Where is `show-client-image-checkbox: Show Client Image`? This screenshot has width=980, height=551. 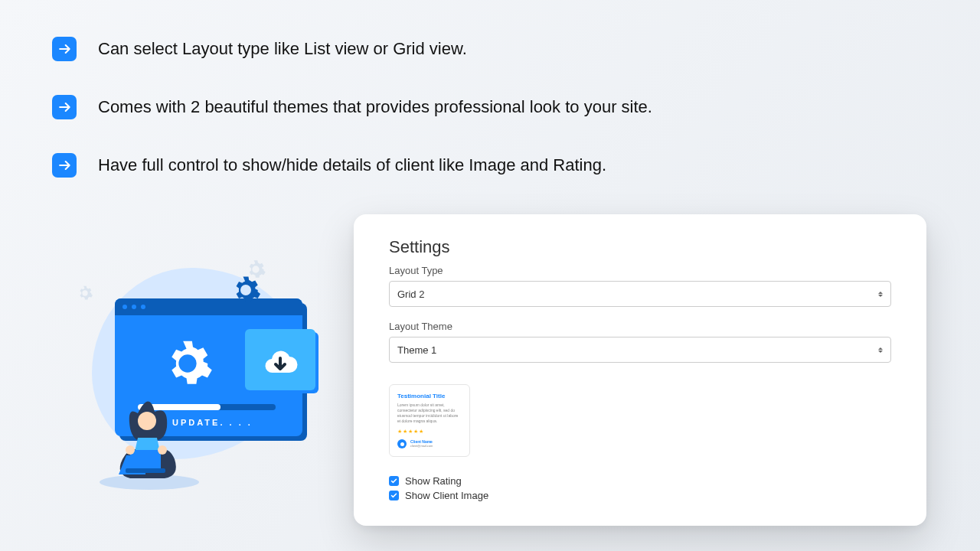 show-client-image-checkbox: Show Client Image is located at coordinates (640, 496).